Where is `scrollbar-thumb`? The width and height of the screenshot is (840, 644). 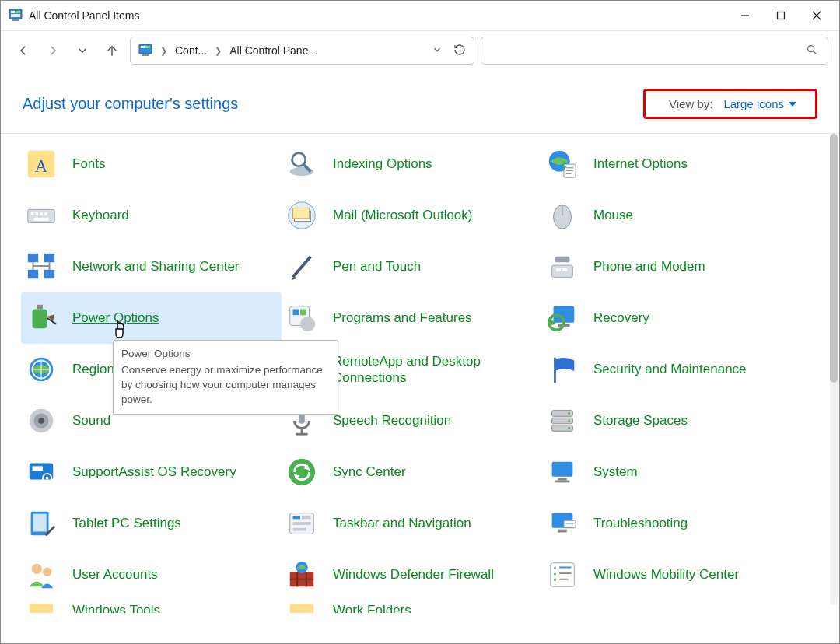 scrollbar-thumb is located at coordinates (834, 258).